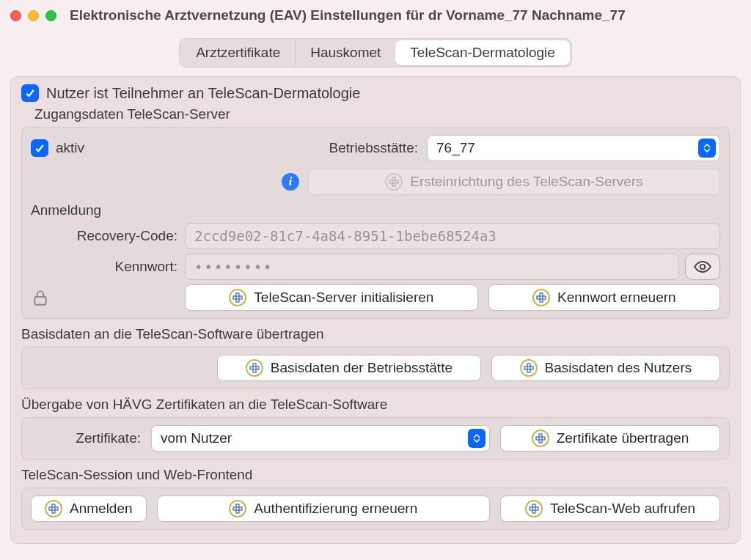 The image size is (751, 560). What do you see at coordinates (345, 53) in the screenshot?
I see `tab-hauskomet: Hauskomet` at bounding box center [345, 53].